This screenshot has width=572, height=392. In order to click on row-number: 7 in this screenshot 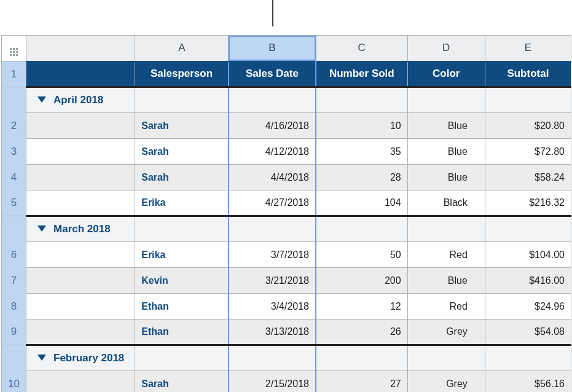, I will do `click(14, 281)`.